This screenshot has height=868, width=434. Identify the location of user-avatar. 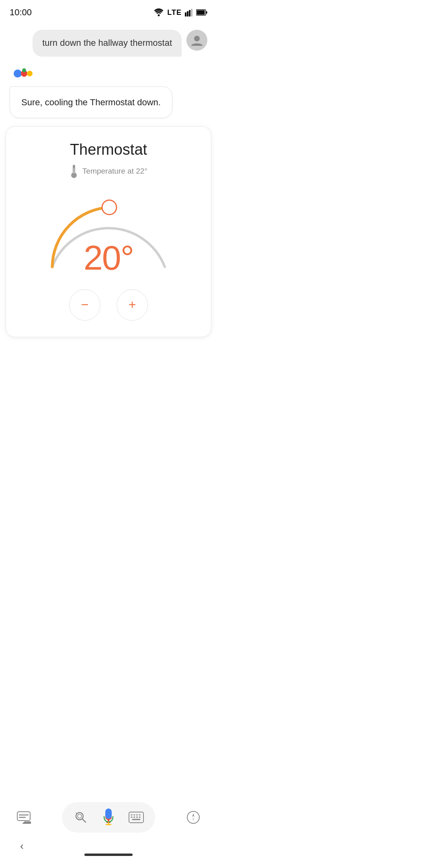
(197, 40).